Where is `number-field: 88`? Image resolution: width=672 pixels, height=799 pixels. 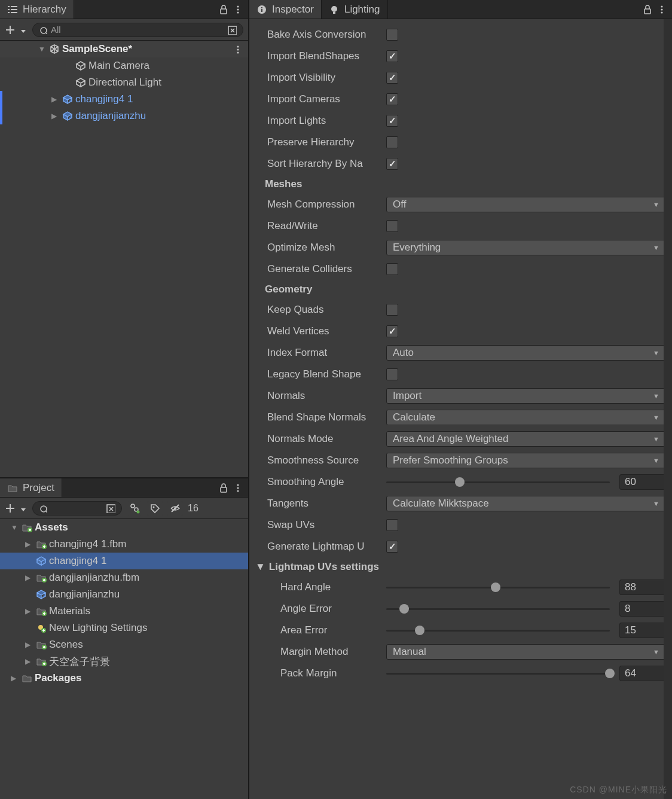 number-field: 88 is located at coordinates (643, 587).